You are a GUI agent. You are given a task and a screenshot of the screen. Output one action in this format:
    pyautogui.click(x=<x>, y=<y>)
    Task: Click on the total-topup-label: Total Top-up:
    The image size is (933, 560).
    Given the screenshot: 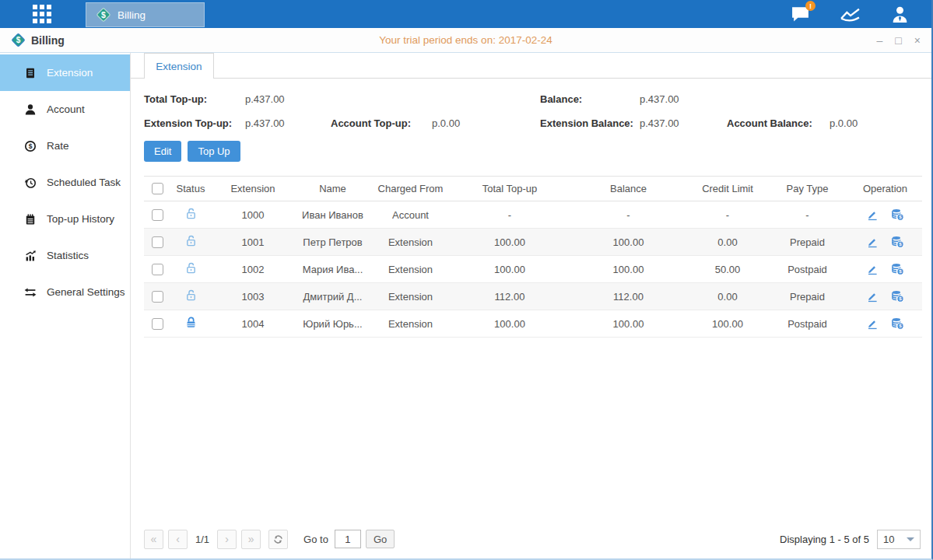 What is the action you would take?
    pyautogui.click(x=195, y=100)
    